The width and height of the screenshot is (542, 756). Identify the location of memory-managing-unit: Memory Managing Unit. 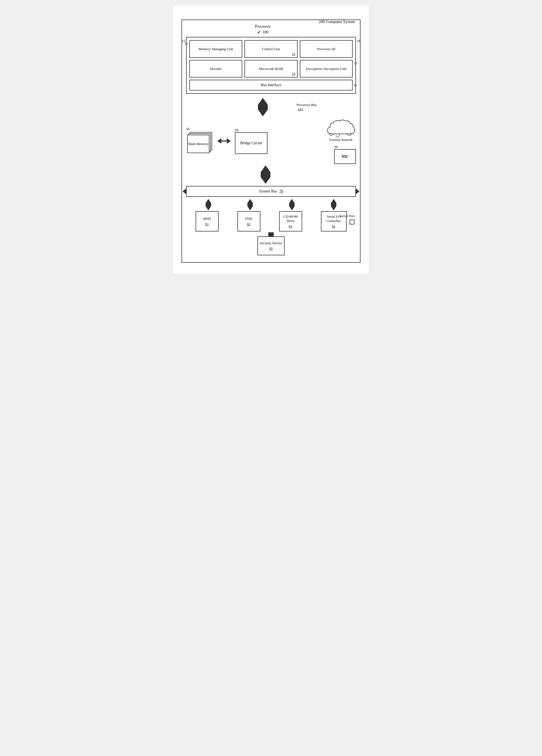
(216, 49).